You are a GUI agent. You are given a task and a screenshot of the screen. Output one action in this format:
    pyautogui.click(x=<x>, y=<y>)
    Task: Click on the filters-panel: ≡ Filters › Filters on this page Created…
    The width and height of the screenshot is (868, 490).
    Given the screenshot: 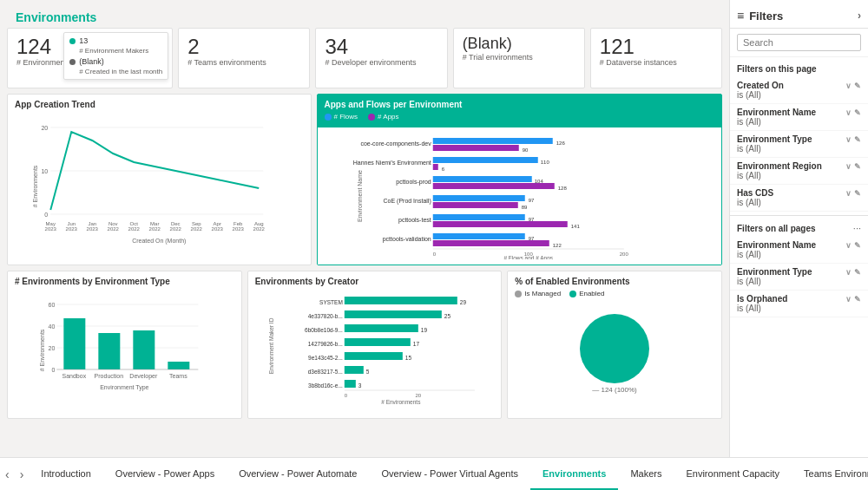 What is the action you would take?
    pyautogui.click(x=799, y=229)
    